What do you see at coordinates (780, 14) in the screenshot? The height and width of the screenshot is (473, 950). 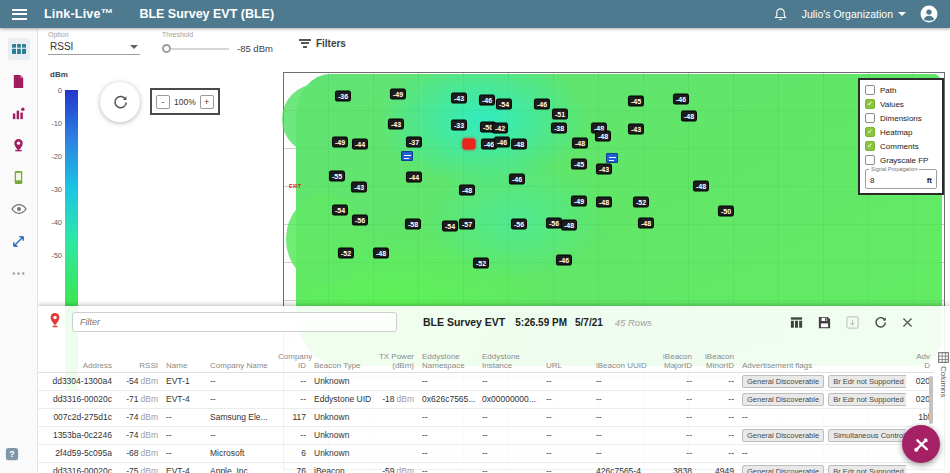 I see `notifications-bell-icon` at bounding box center [780, 14].